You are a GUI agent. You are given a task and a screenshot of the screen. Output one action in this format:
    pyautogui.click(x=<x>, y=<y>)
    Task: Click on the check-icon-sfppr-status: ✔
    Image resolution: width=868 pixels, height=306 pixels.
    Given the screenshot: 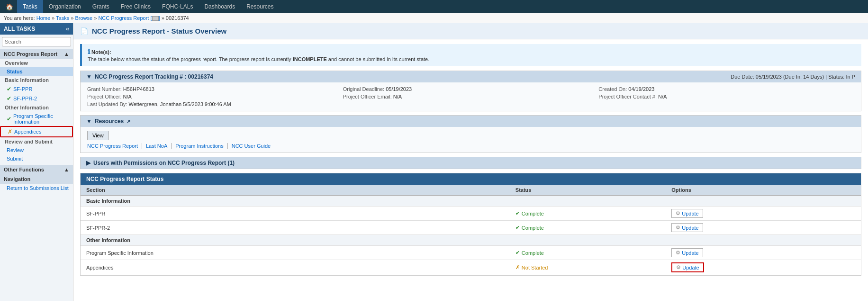 What is the action you would take?
    pyautogui.click(x=517, y=213)
    